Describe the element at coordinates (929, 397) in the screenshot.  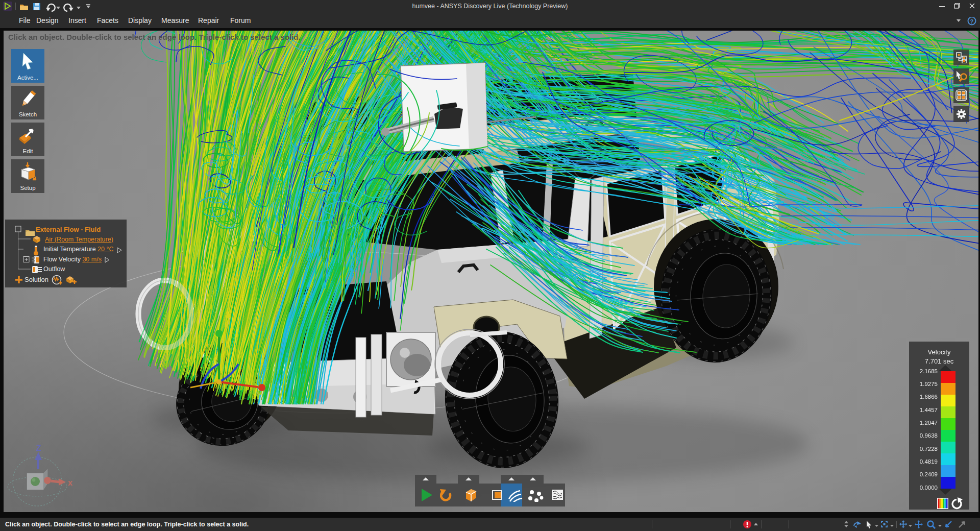
I see `svg-text: 1.6866` at that location.